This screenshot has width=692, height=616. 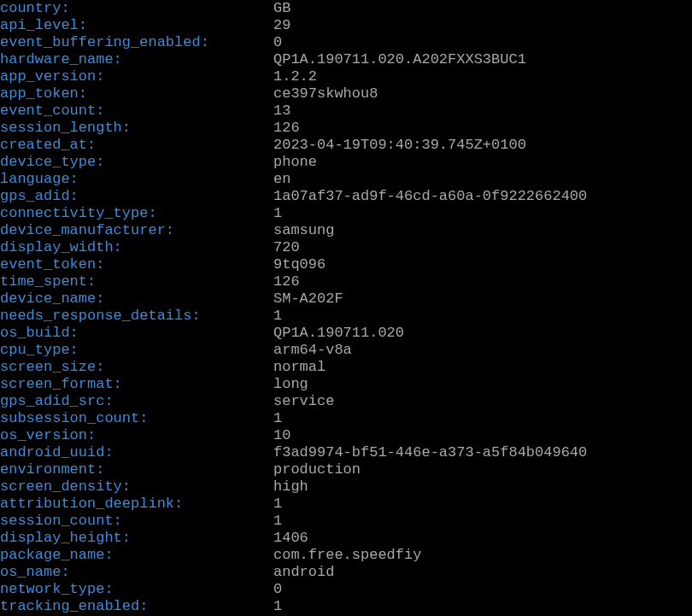 I want to click on log-value: SM-A202F, so click(x=308, y=299).